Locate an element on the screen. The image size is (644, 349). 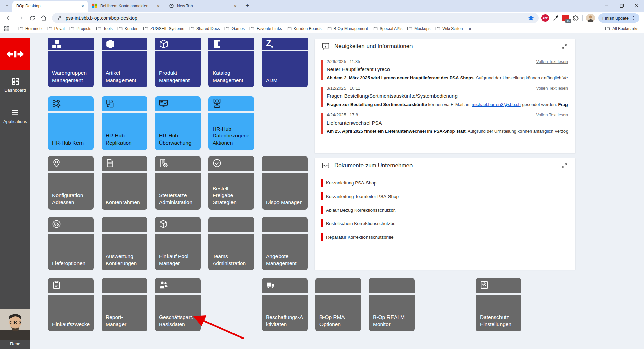
monitoring-icon is located at coordinates (164, 104).